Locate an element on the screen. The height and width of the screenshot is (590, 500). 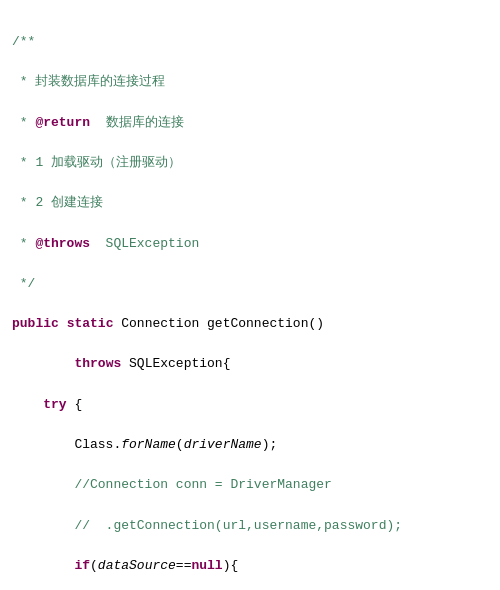
comment-text: * @return 数据库的连接 is located at coordinates (98, 122).